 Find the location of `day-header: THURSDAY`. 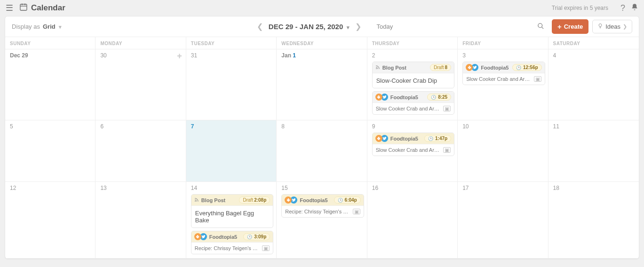

day-header: THURSDAY is located at coordinates (413, 43).